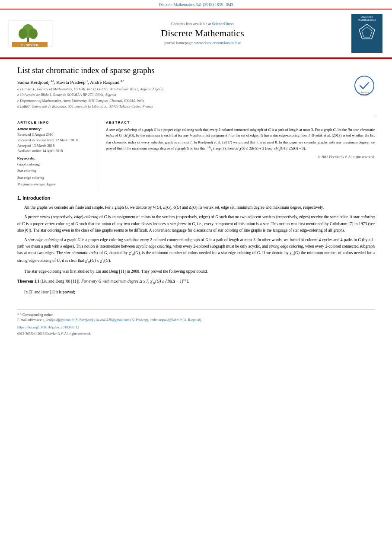 Image resolution: width=392 pixels, height=535 pixels. What do you see at coordinates (29, 281) in the screenshot?
I see `theorem-label: Theorem 1.1` at bounding box center [29, 281].